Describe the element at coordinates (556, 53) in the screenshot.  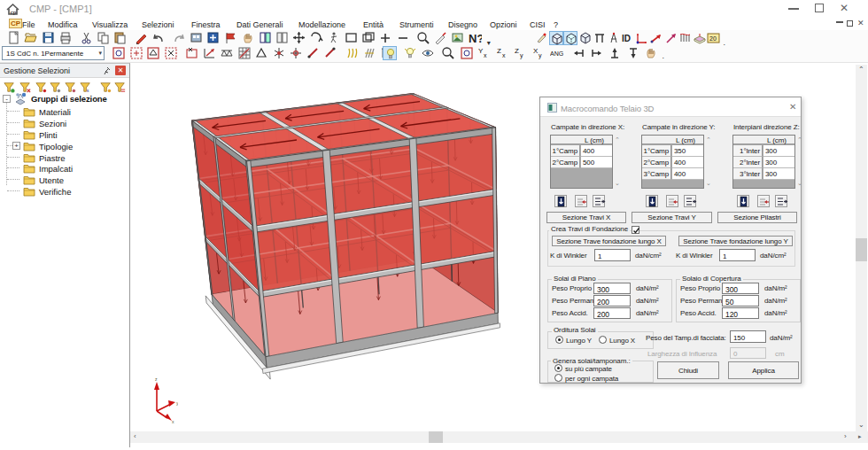
I see `svg-text: ANG` at that location.